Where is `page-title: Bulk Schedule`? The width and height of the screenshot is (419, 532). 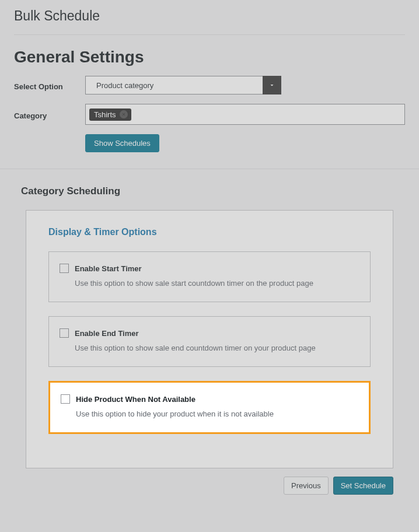 page-title: Bulk Schedule is located at coordinates (209, 18).